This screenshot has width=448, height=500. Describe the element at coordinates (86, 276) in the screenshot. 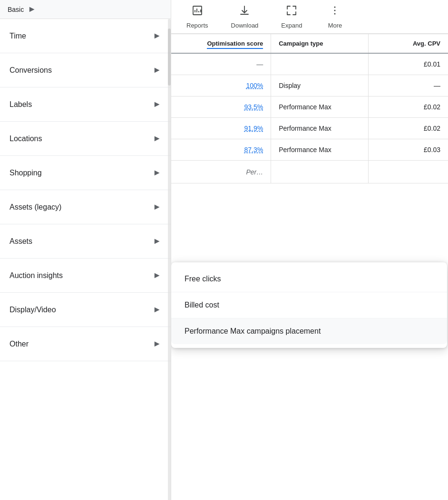

I see `sidebar-item-auction-insights: Auction insights ►` at that location.